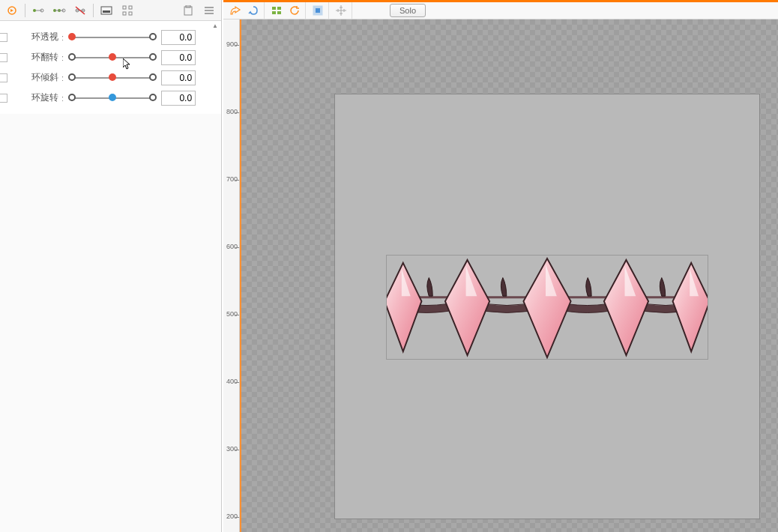  What do you see at coordinates (127, 10) in the screenshot?
I see `grid-icon` at bounding box center [127, 10].